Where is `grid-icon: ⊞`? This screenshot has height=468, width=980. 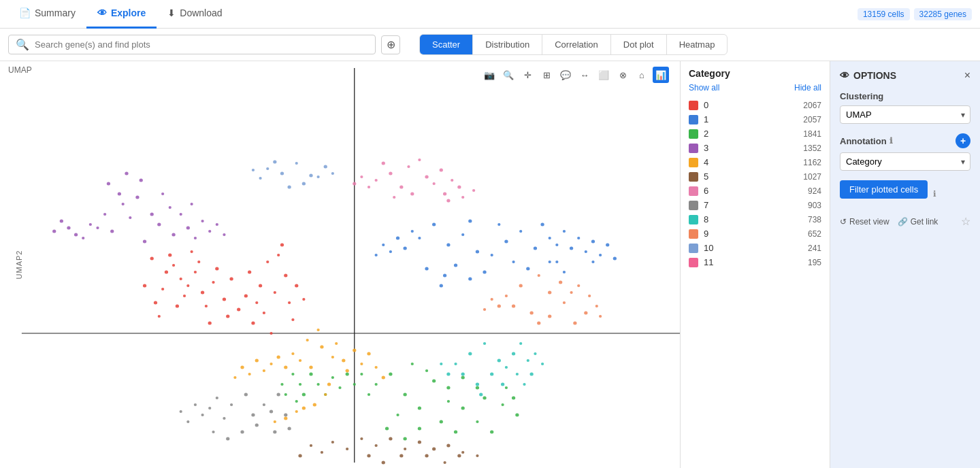
grid-icon: ⊞ is located at coordinates (546, 75).